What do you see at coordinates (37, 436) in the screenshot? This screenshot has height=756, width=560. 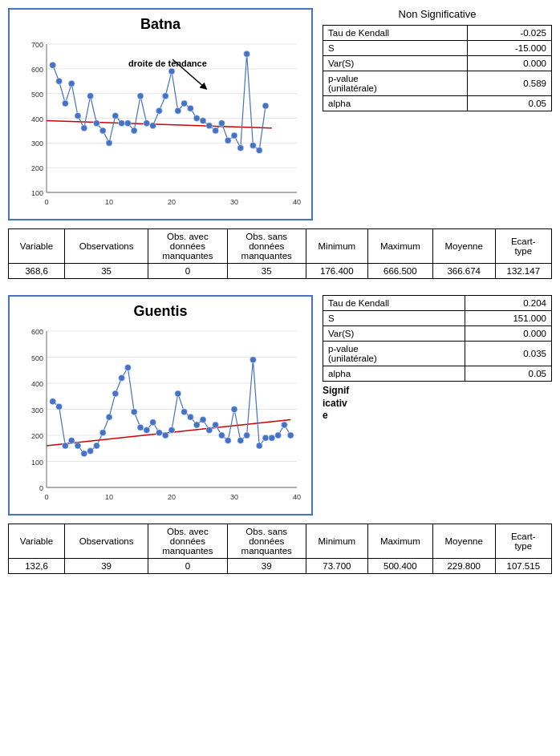 I see `svg-text: 200` at bounding box center [37, 436].